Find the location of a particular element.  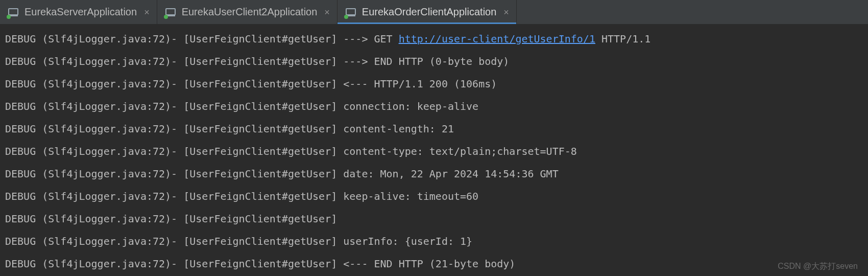

watermark: CSDN @大苏打seven is located at coordinates (818, 267).